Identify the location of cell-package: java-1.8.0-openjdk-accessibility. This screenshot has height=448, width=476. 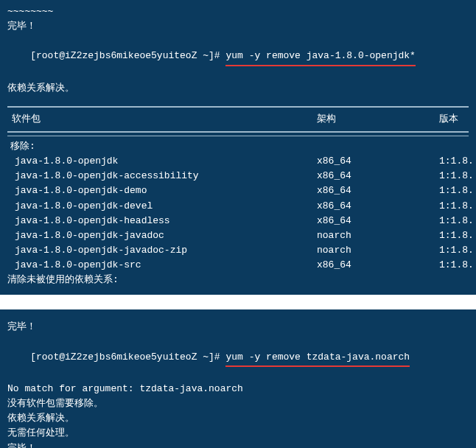
(162, 176).